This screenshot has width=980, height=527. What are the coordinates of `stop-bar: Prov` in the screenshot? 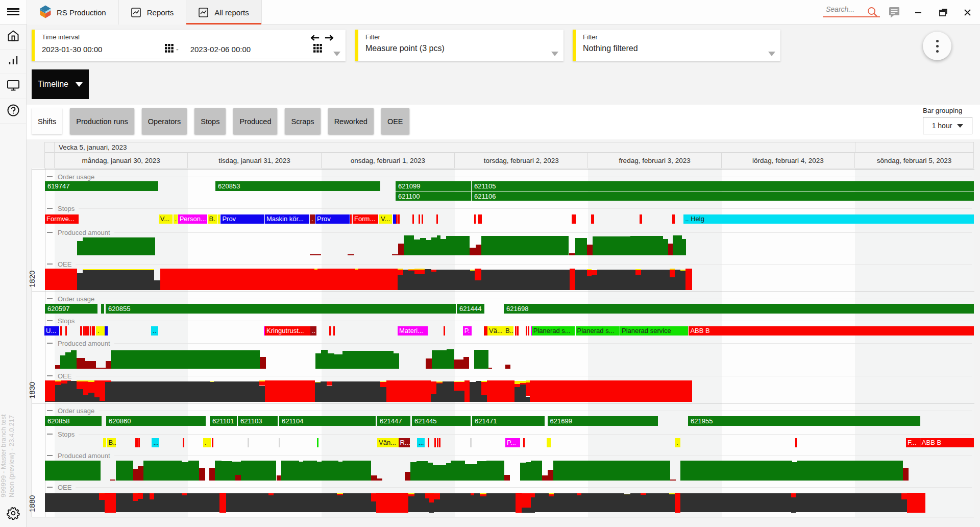 It's located at (242, 219).